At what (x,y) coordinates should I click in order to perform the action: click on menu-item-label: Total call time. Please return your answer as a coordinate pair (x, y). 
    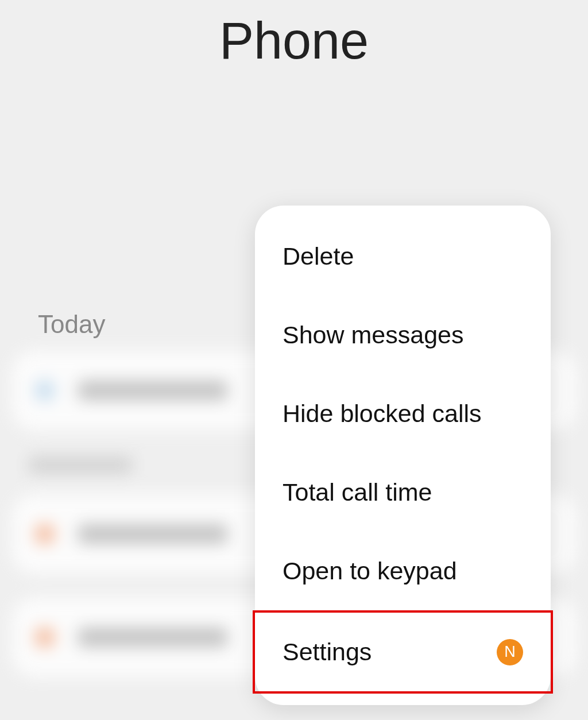
    Looking at the image, I should click on (357, 493).